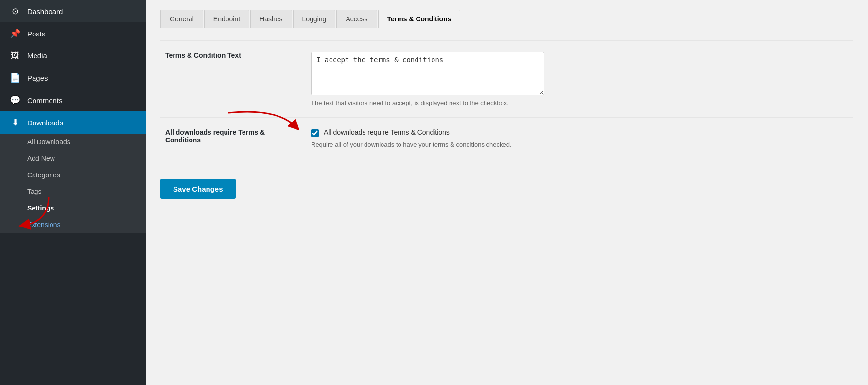 The image size is (868, 385). What do you see at coordinates (580, 145) in the screenshot?
I see `all-downloads-description: Require all of your downloads to have yo…` at bounding box center [580, 145].